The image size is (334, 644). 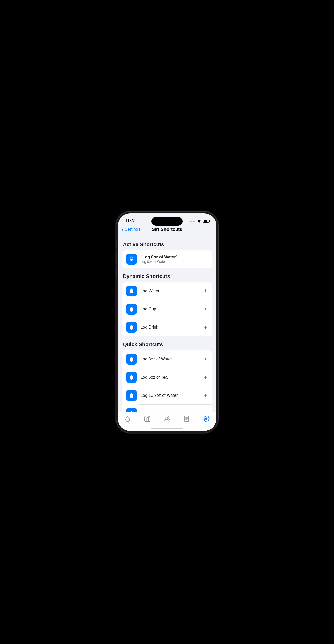 I want to click on active-shortcut-quote-0: "Log 8oz of Water", so click(x=175, y=257).